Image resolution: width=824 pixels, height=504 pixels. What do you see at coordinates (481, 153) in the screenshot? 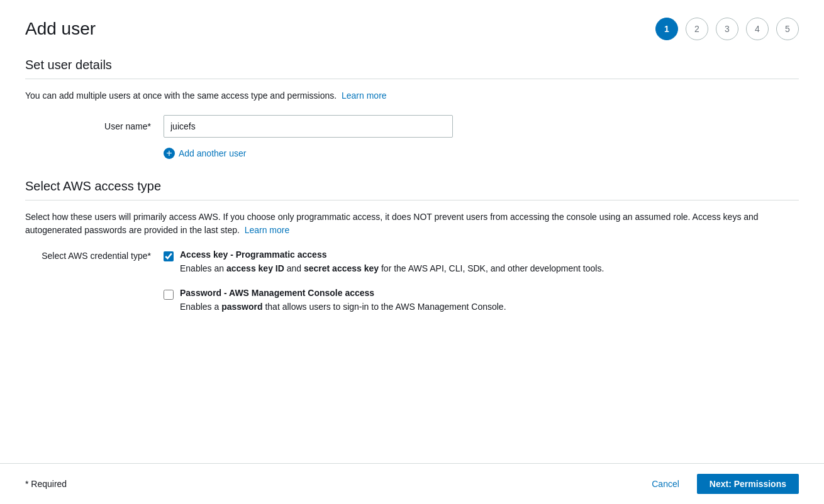
I see `add-user-row: + Add another user` at bounding box center [481, 153].